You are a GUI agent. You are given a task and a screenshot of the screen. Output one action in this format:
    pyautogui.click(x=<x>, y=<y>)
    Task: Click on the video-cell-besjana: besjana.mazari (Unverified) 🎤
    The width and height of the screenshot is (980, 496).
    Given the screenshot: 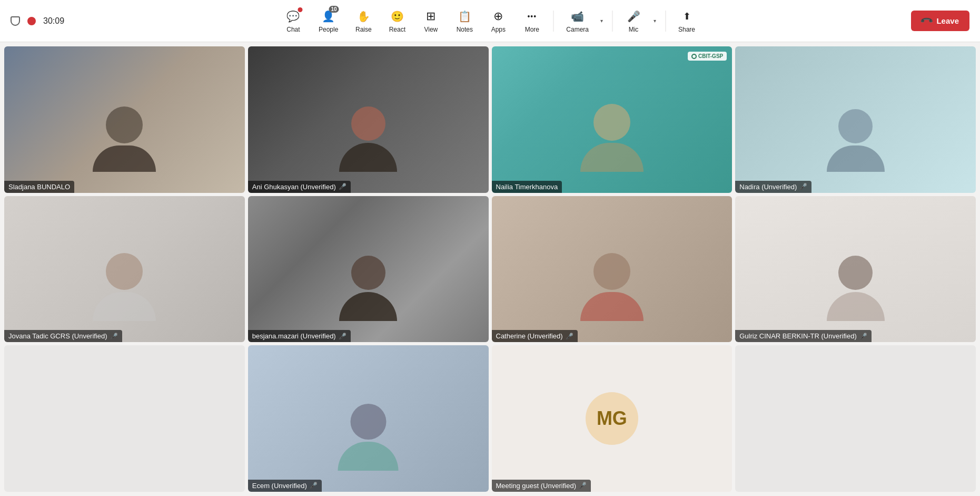 What is the action you would take?
    pyautogui.click(x=369, y=269)
    